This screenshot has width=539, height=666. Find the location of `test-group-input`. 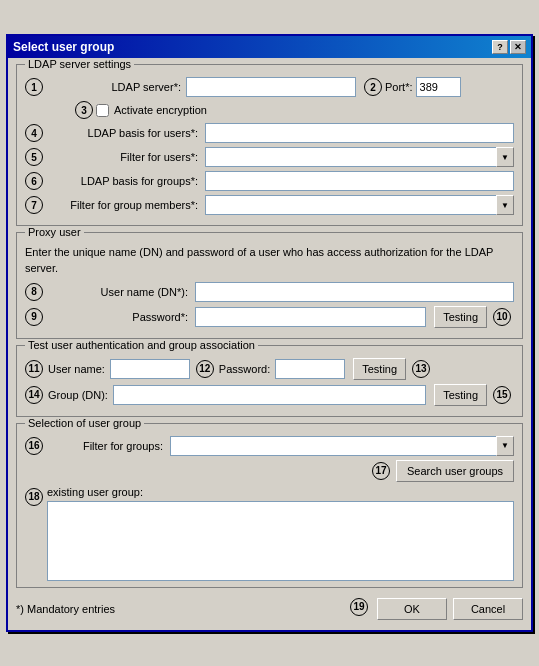

test-group-input is located at coordinates (270, 395).